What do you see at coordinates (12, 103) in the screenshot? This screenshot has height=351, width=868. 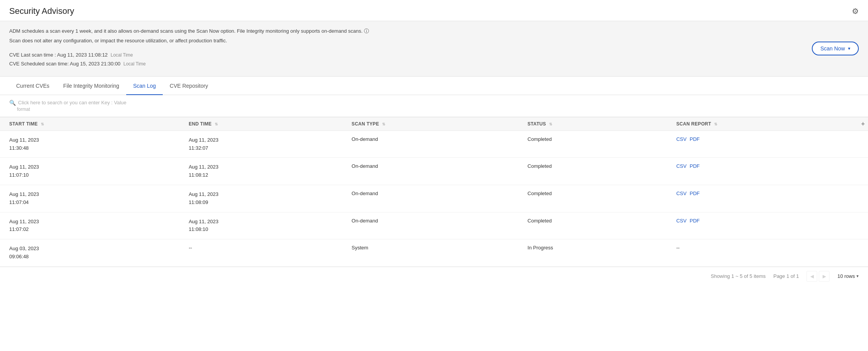 I see `search-icon: 🔍` at bounding box center [12, 103].